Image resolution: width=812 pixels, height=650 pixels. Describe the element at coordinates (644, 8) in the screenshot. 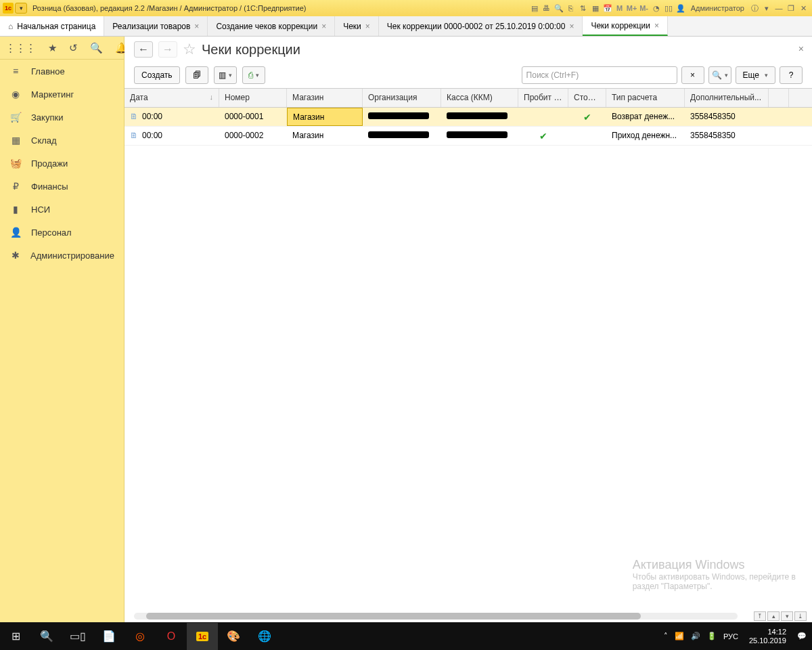

I see `m-minus-button: M-` at that location.